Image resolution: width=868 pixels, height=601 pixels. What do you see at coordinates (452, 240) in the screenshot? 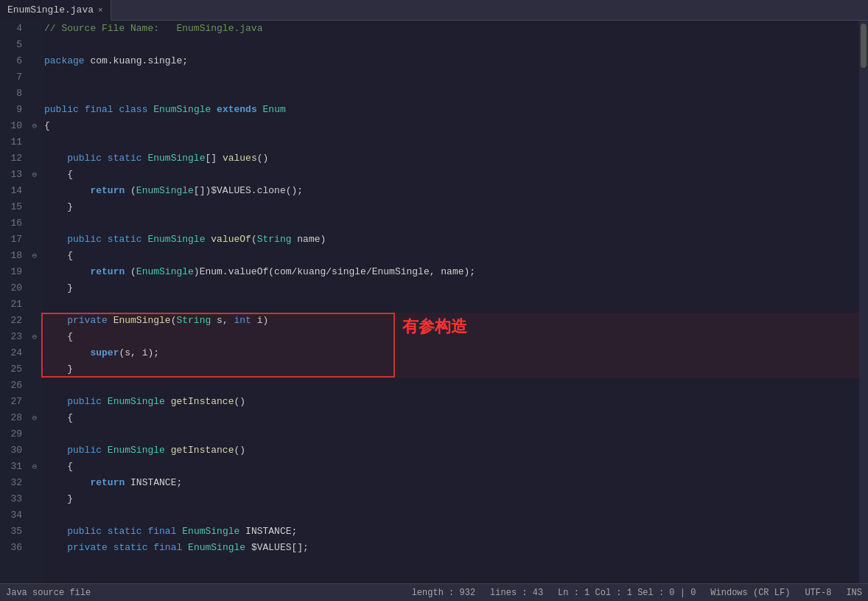
I see `code-line: public static EnumSingle valueOf(String …` at bounding box center [452, 240].